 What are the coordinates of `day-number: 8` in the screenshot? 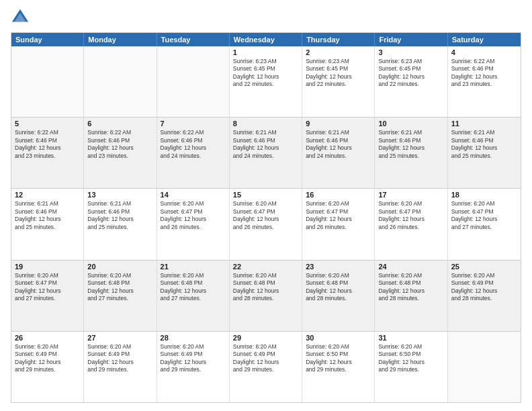 It's located at (266, 124).